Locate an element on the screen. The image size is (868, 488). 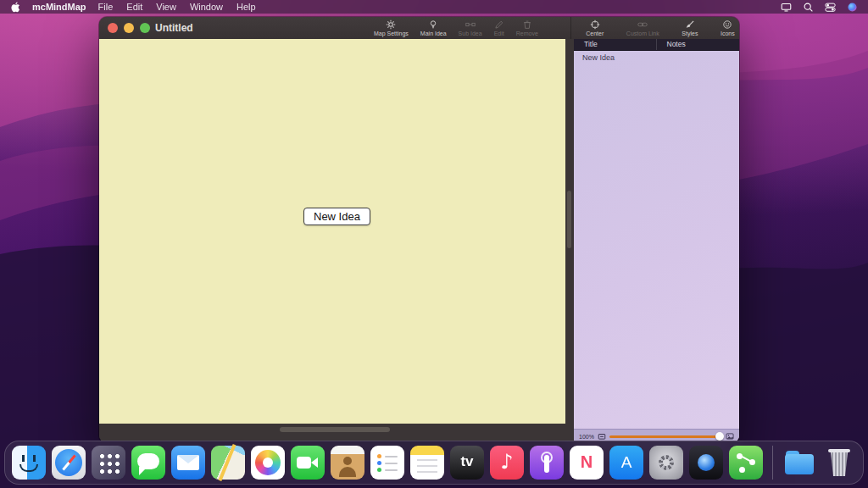
dock-appstore-icon is located at coordinates (626, 463).